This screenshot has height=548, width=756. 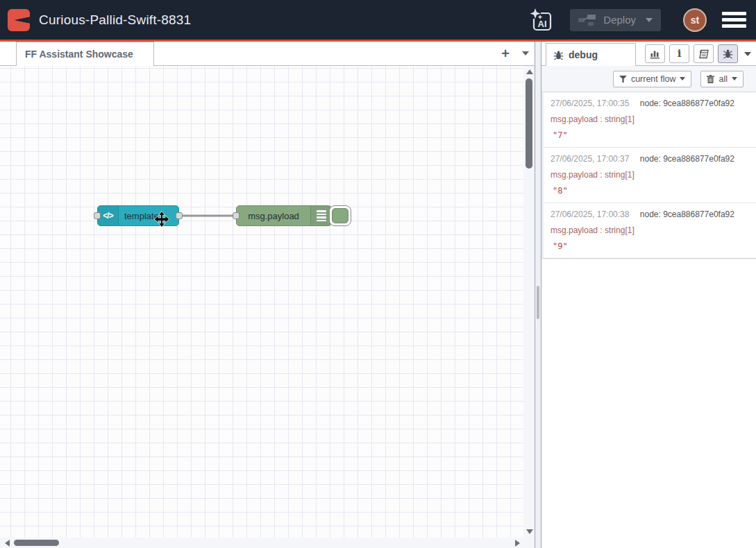 I want to click on sidebar-tab-debug-label: debug, so click(x=583, y=55).